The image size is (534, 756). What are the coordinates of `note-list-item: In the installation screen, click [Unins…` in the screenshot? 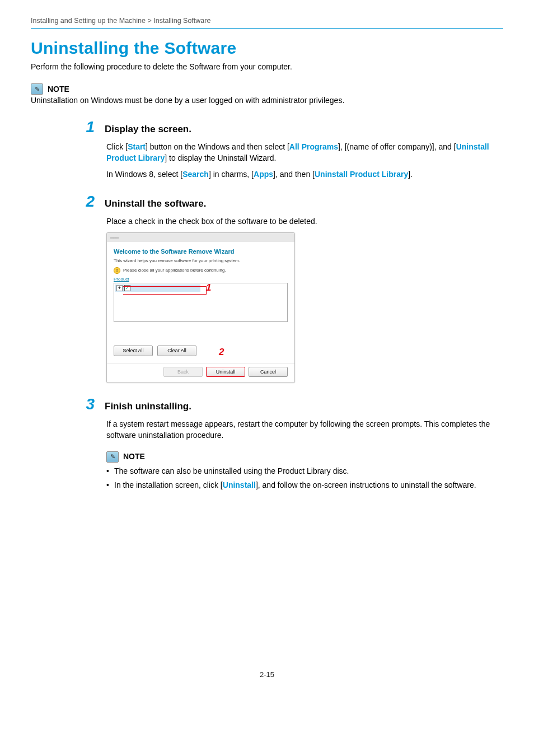 It's located at (305, 486).